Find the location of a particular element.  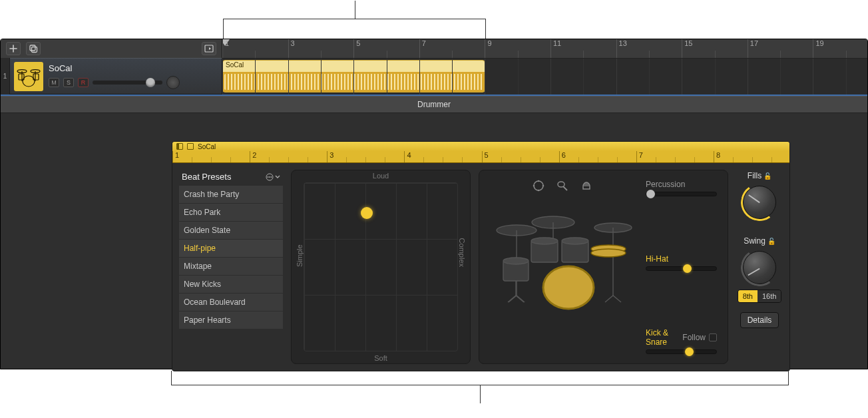

handclap-icon is located at coordinates (587, 186).